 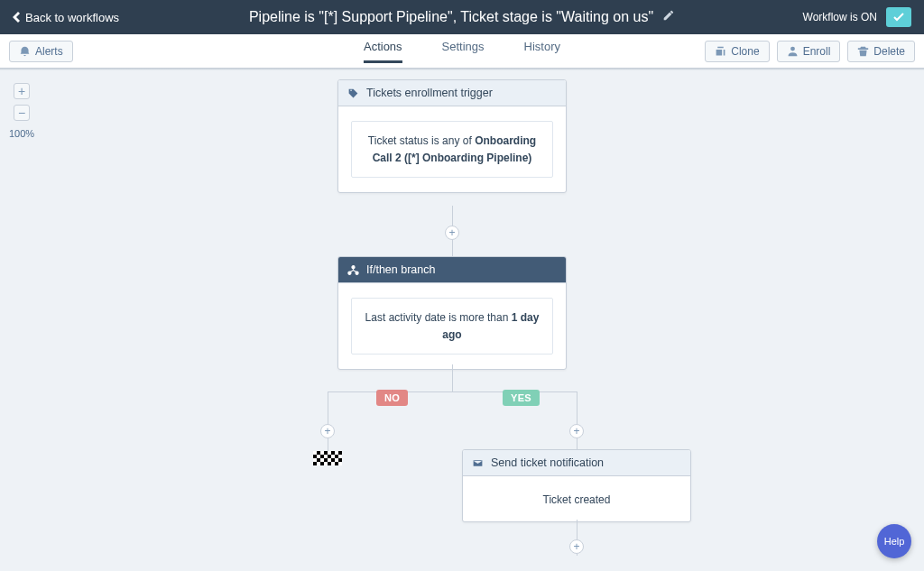 What do you see at coordinates (810, 51) in the screenshot?
I see `action-buttons: Clone Enroll Delete` at bounding box center [810, 51].